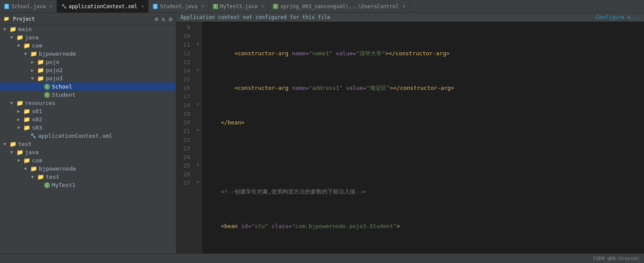 Image resolution: width=644 pixels, height=263 pixels. Describe the element at coordinates (616, 258) in the screenshot. I see `credit-text: CSDN @KK-Greyson` at that location.